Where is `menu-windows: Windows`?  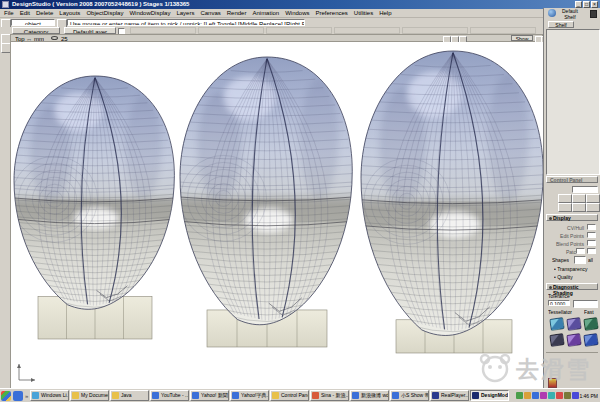 menu-windows: Windows is located at coordinates (297, 13).